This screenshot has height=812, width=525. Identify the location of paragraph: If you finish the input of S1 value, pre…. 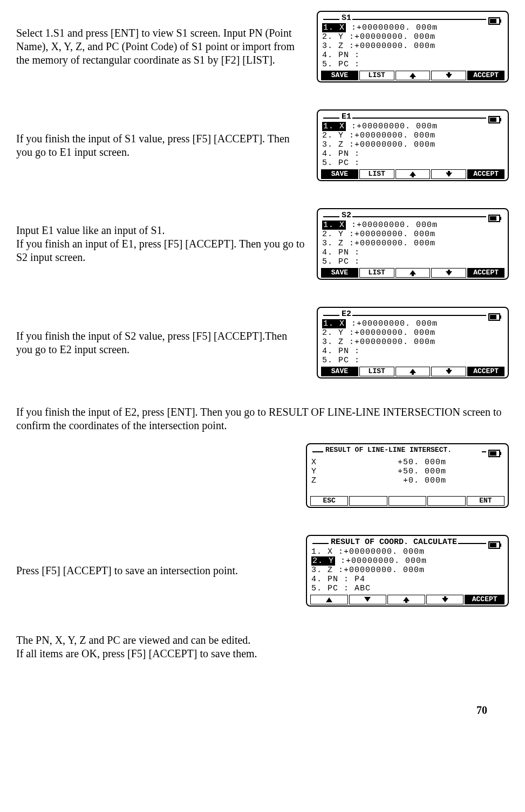
(161, 146).